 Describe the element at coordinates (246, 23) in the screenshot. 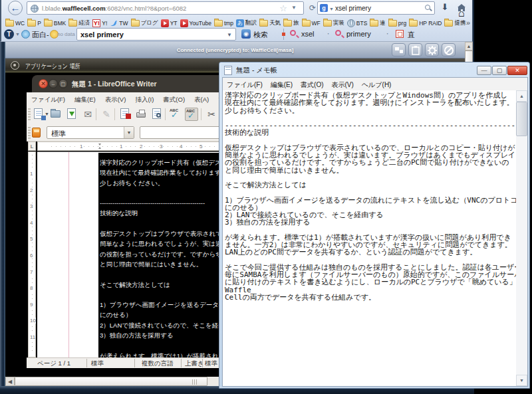

I see `bookmark-item: あ翻訳` at that location.